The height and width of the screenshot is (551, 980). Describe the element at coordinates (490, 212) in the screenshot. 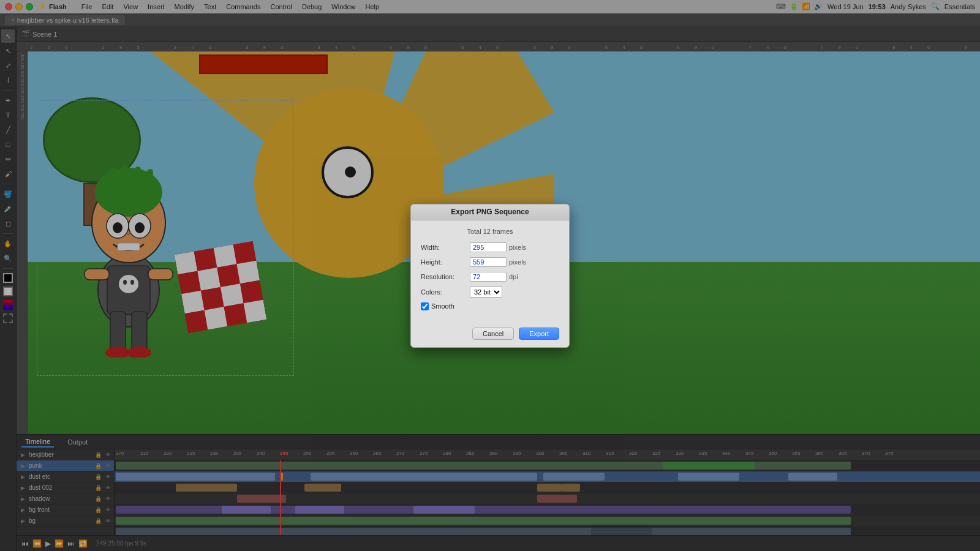

I see `dialog-titlebar: Export PNG Sequence` at that location.